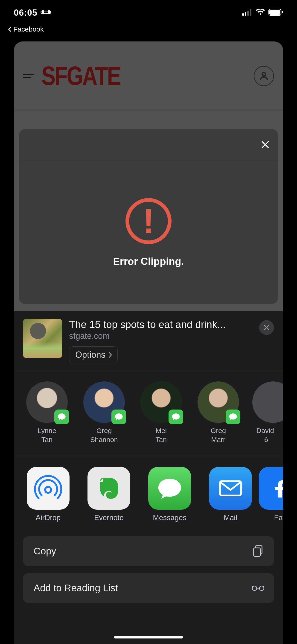 Image resolution: width=297 pixels, height=644 pixels. What do you see at coordinates (109, 494) in the screenshot?
I see `share-app-evernote: Evernote` at bounding box center [109, 494].